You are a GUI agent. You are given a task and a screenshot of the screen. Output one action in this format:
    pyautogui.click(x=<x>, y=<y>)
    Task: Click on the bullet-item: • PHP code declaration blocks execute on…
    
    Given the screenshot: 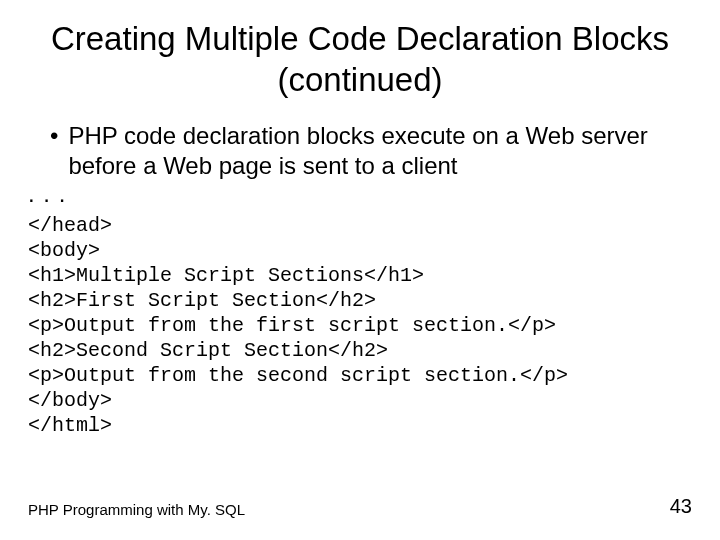 What is the action you would take?
    pyautogui.click(x=371, y=151)
    